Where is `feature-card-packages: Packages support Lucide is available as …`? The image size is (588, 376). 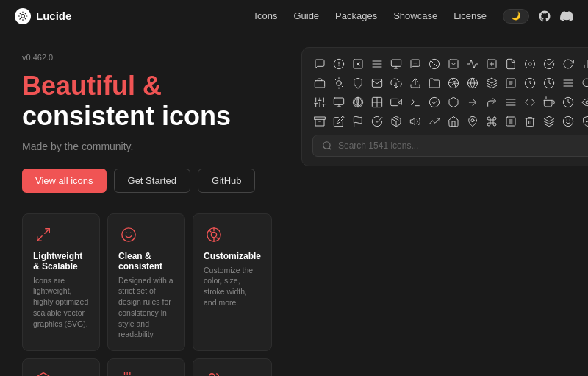
feature-card-packages: Packages support Lucide is available as … is located at coordinates (61, 367).